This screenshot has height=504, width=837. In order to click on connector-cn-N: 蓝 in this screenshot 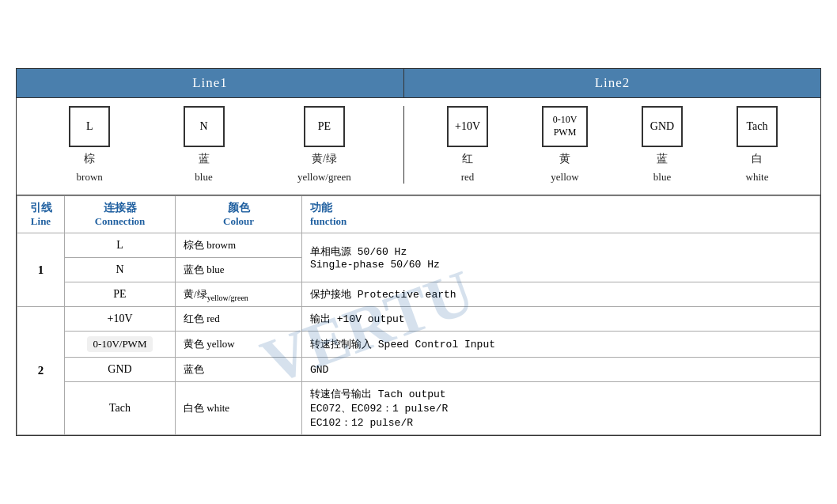, I will do `click(204, 159)`.